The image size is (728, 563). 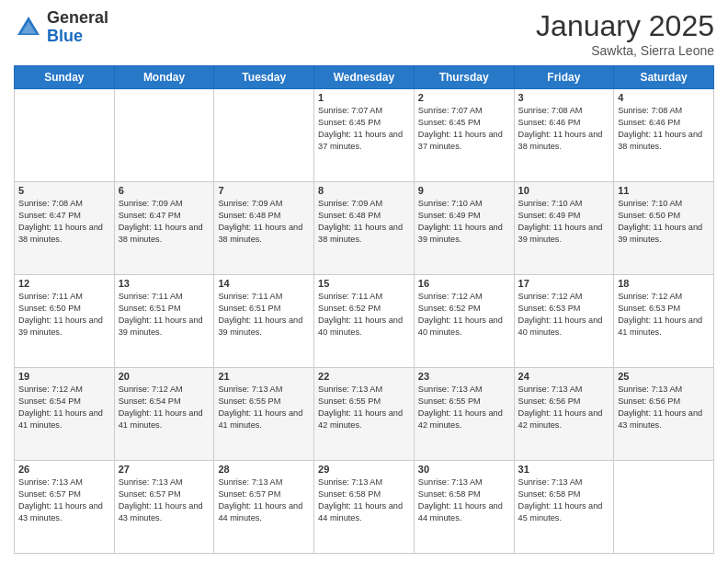 What do you see at coordinates (77, 28) in the screenshot?
I see `logo-text: General Blue` at bounding box center [77, 28].